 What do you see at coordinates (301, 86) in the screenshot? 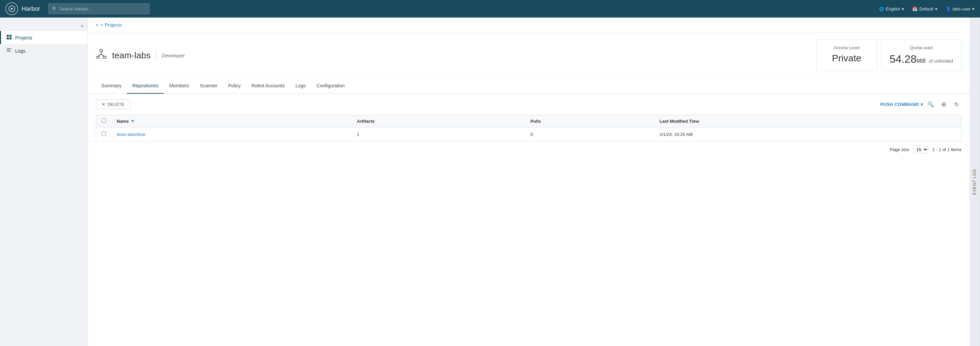
I see `tab-logs: Logs` at bounding box center [301, 86].